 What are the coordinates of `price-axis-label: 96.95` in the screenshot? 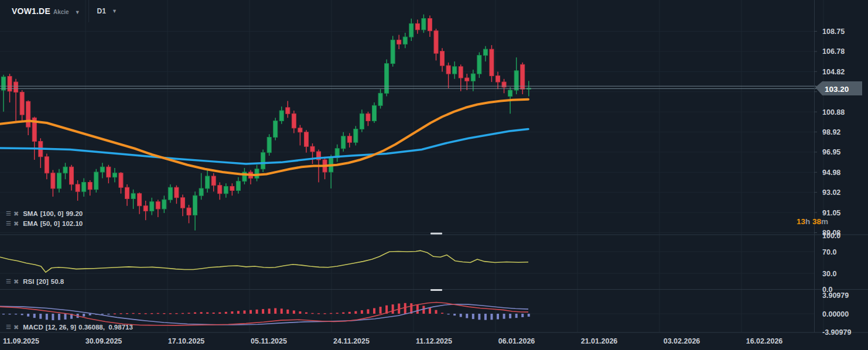 It's located at (832, 152).